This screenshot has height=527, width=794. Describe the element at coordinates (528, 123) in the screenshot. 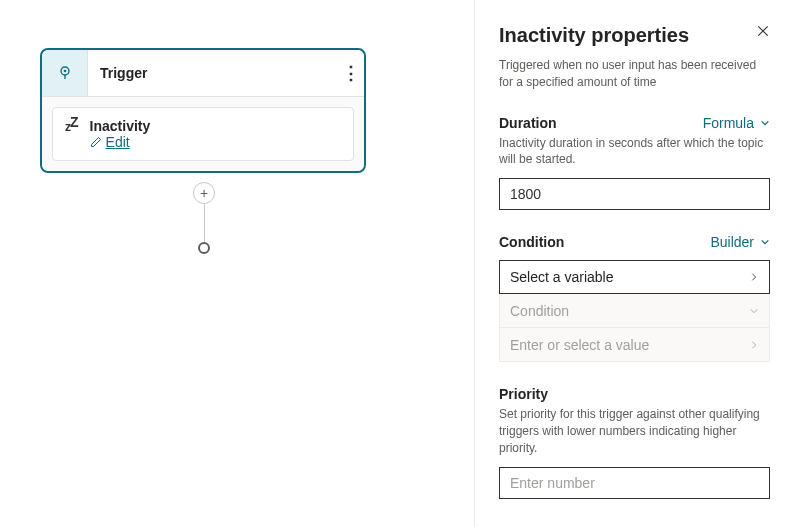

I see `duration-title: Duration` at that location.